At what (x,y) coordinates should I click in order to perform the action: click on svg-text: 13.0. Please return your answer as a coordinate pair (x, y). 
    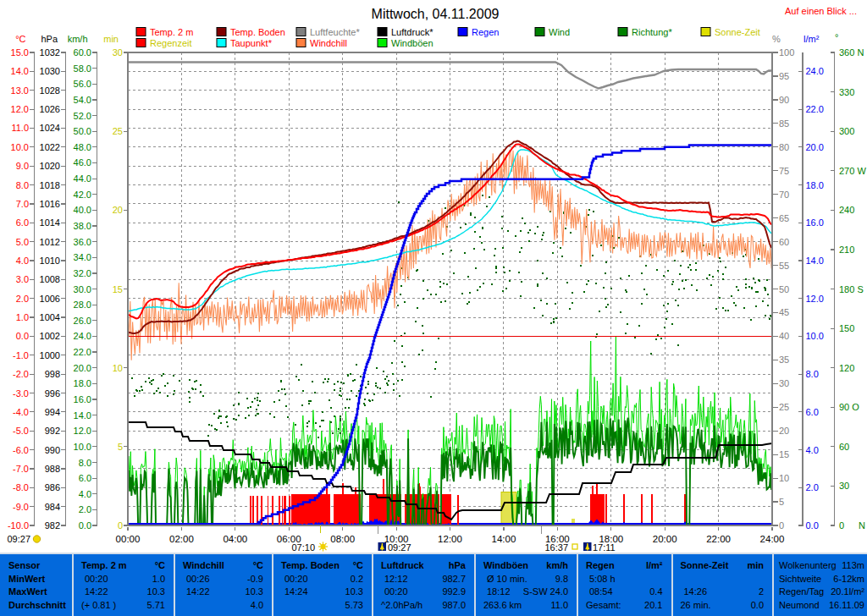
    Looking at the image, I should click on (20, 91).